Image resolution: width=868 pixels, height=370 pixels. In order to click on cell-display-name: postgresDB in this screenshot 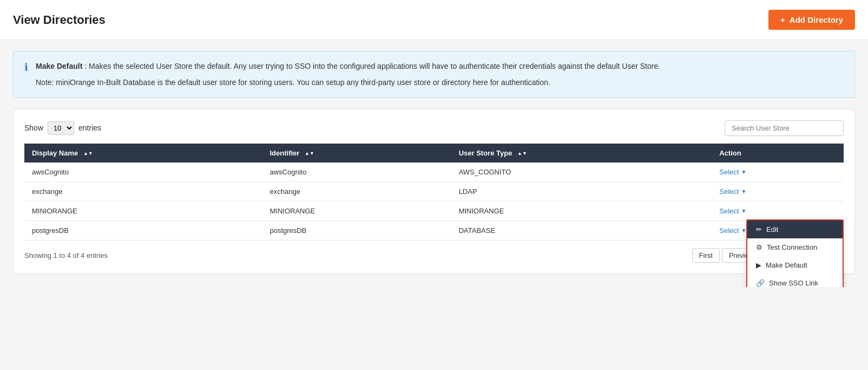, I will do `click(143, 230)`.